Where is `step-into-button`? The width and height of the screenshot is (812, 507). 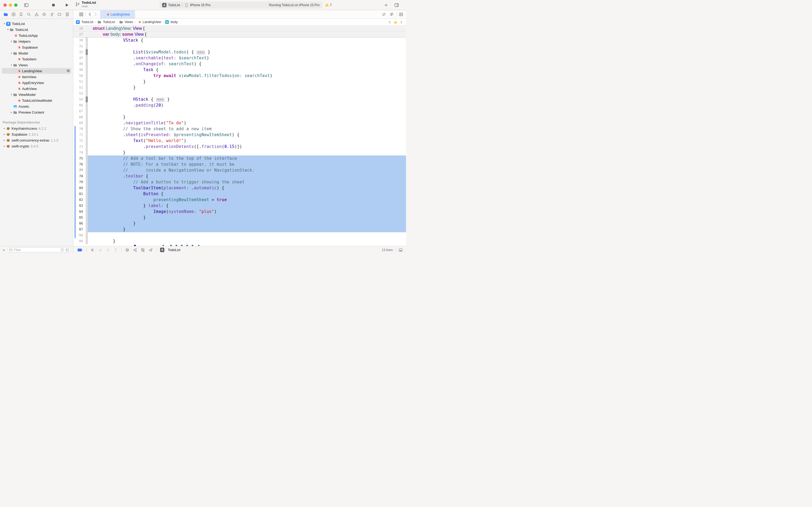 step-into-button is located at coordinates (108, 250).